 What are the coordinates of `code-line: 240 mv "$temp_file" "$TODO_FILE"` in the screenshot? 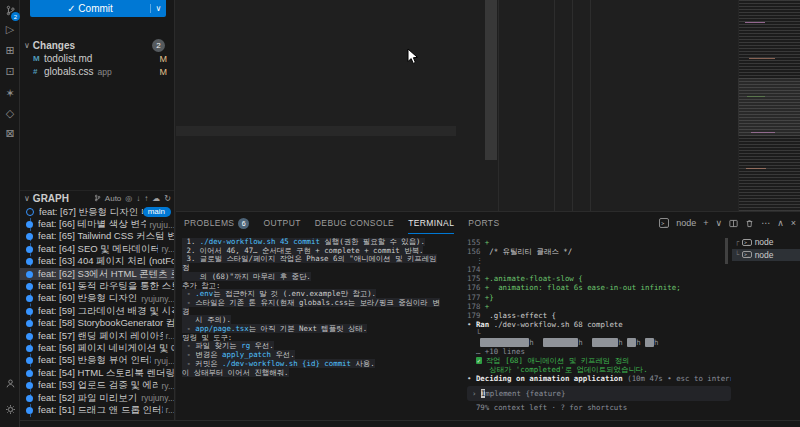 It's located at (618, 164).